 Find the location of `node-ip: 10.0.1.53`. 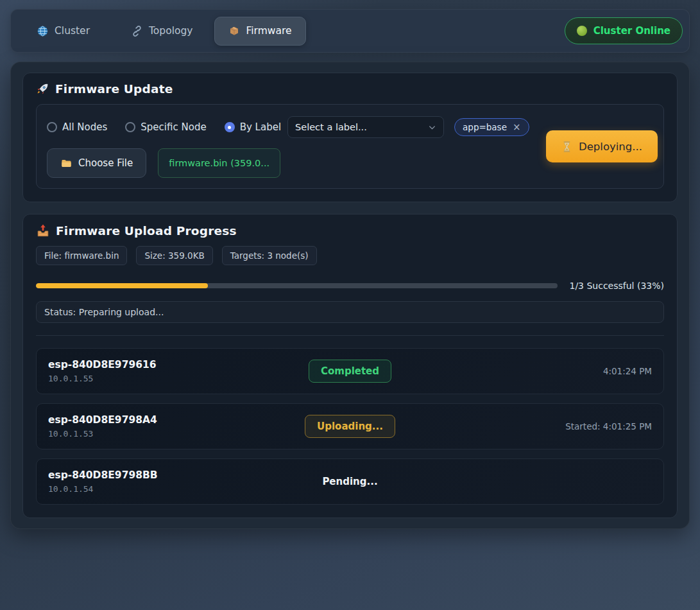

node-ip: 10.0.1.53 is located at coordinates (176, 434).